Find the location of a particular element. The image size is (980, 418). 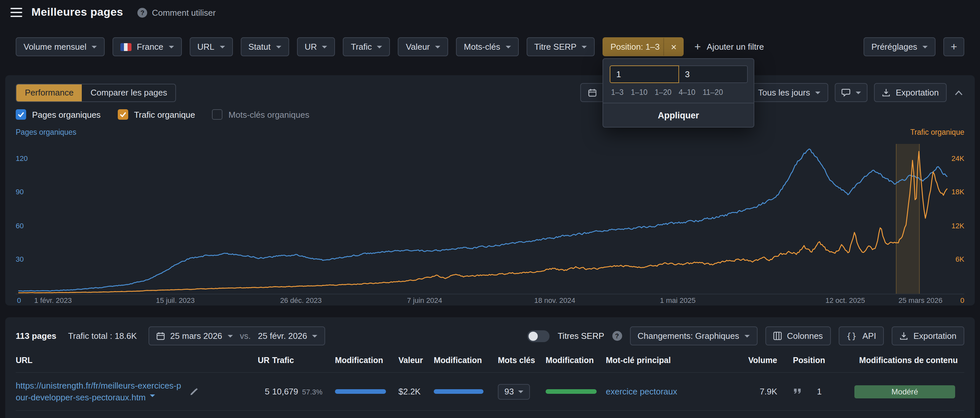

url-link: https://unistrength.fr/fr/meilleurs-exer… is located at coordinates (98, 386).